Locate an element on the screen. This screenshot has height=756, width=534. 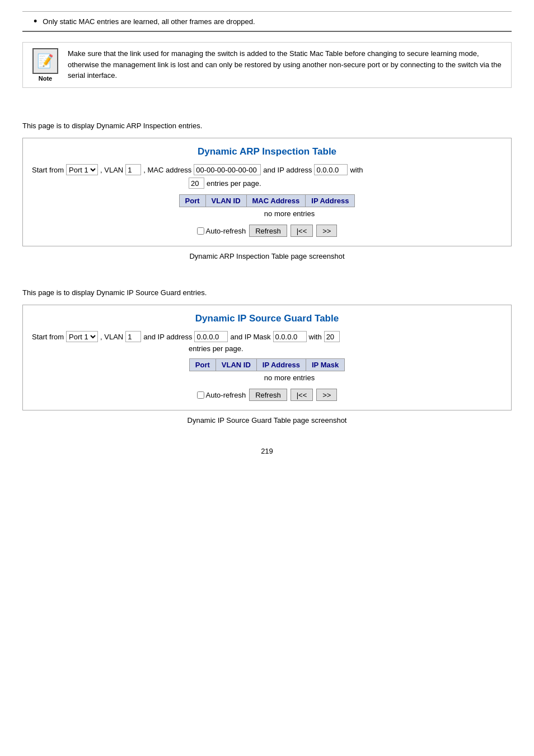
ipsg-col-ip: IP Address is located at coordinates (281, 365).